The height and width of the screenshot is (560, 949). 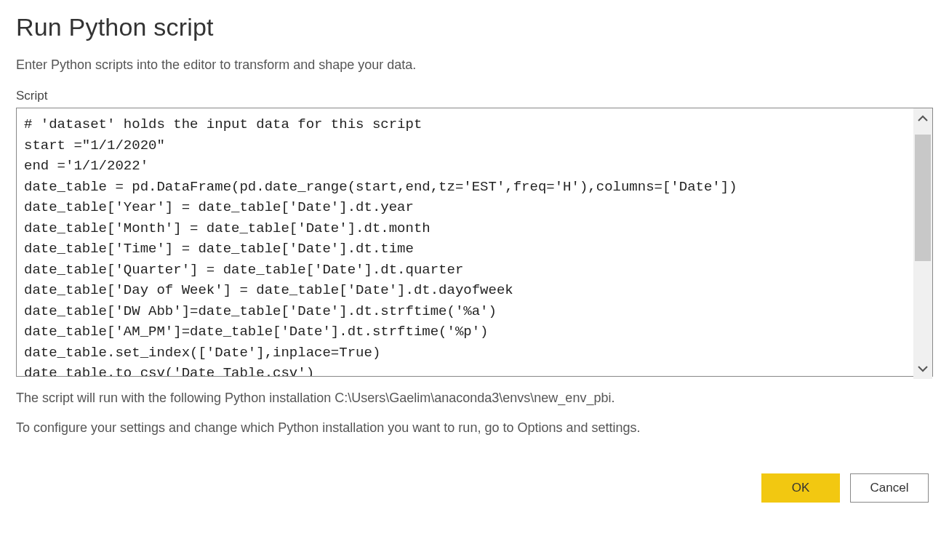 I want to click on ok-button: OK, so click(x=801, y=488).